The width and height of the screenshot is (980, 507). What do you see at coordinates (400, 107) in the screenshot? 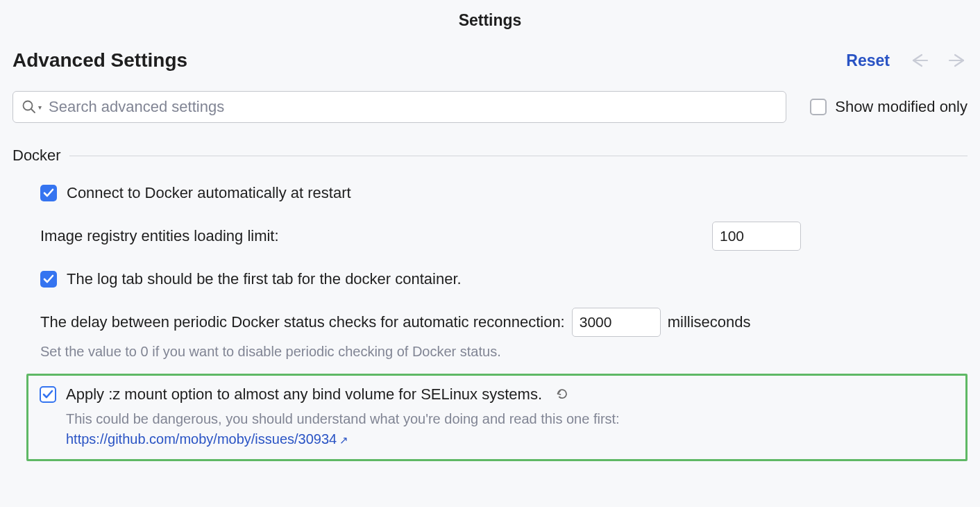
I see `search-field-wrapper: ▾` at bounding box center [400, 107].